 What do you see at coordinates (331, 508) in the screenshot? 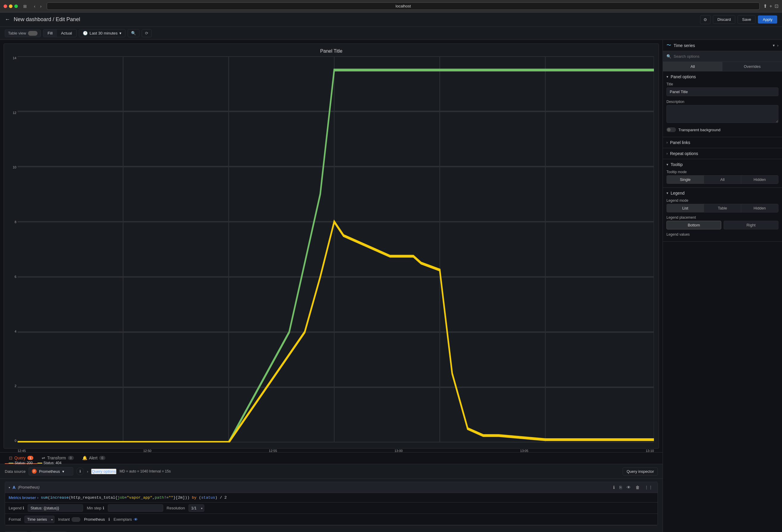
I see `legend-row: Legend ℹ Min step ℹ Resolution 1/1` at bounding box center [331, 508].